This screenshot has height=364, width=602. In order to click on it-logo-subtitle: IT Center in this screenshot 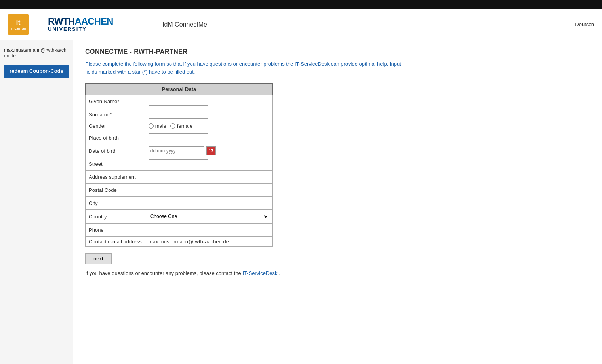, I will do `click(18, 28)`.